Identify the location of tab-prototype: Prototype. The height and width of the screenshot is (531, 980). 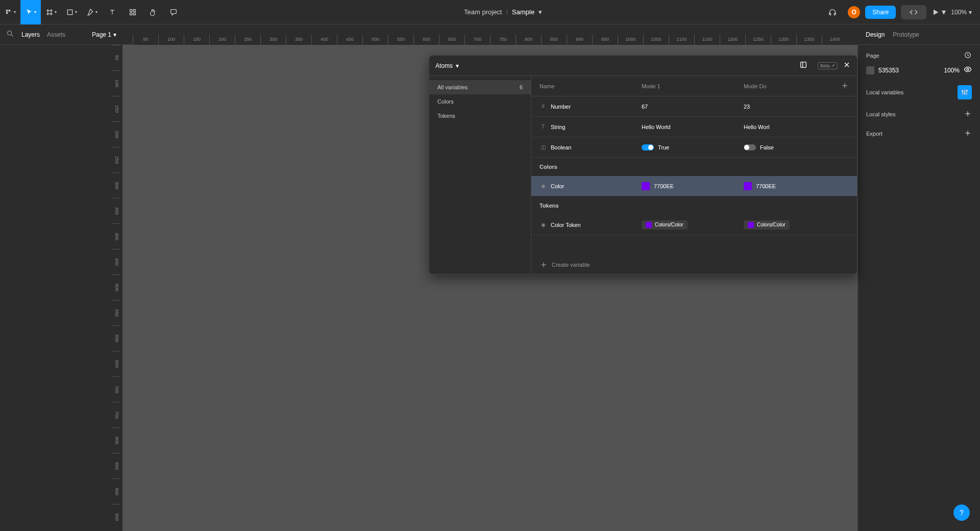
(905, 35).